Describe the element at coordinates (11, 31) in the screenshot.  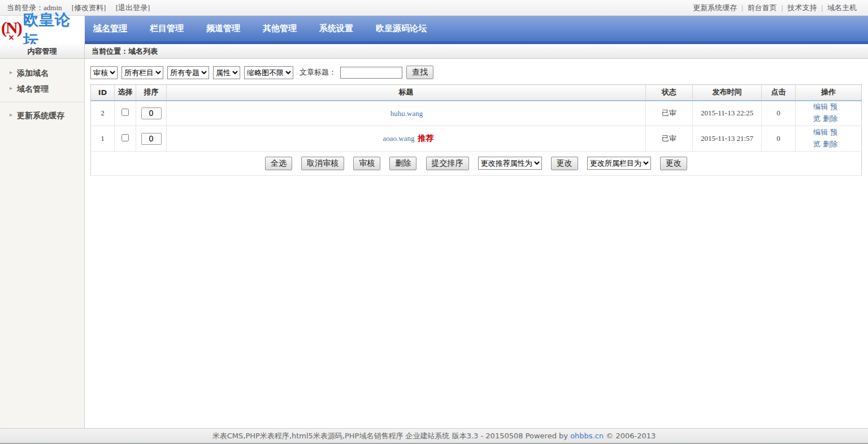
I see `logo-icon: (N) ✕` at that location.